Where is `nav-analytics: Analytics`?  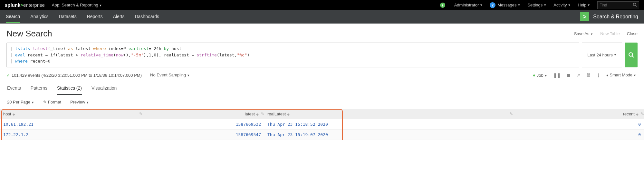 nav-analytics: Analytics is located at coordinates (39, 17).